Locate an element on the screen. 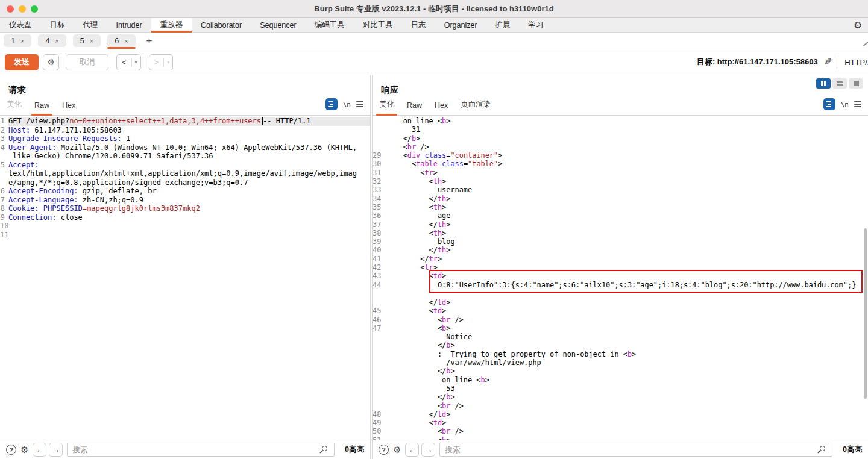 The height and width of the screenshot is (459, 868). code-line: 34 </th> is located at coordinates (620, 199).